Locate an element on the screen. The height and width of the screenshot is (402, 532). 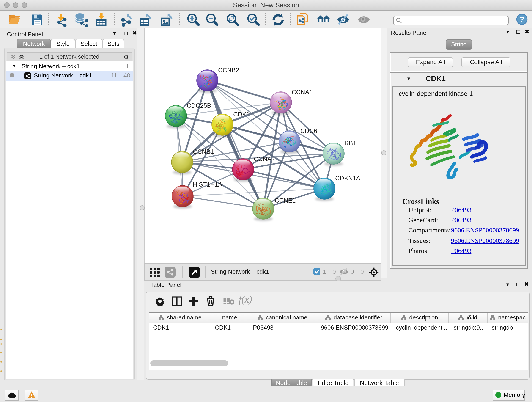
svg-text: CCNB2 is located at coordinates (229, 70).